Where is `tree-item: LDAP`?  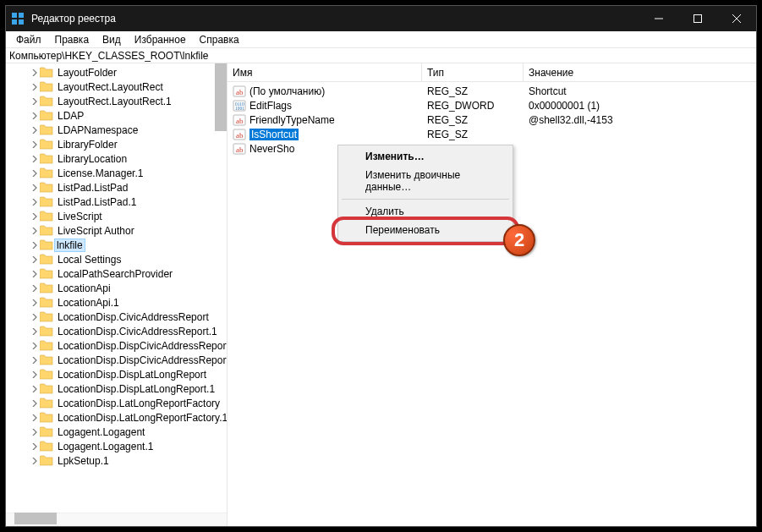 tree-item: LDAP is located at coordinates (129, 115).